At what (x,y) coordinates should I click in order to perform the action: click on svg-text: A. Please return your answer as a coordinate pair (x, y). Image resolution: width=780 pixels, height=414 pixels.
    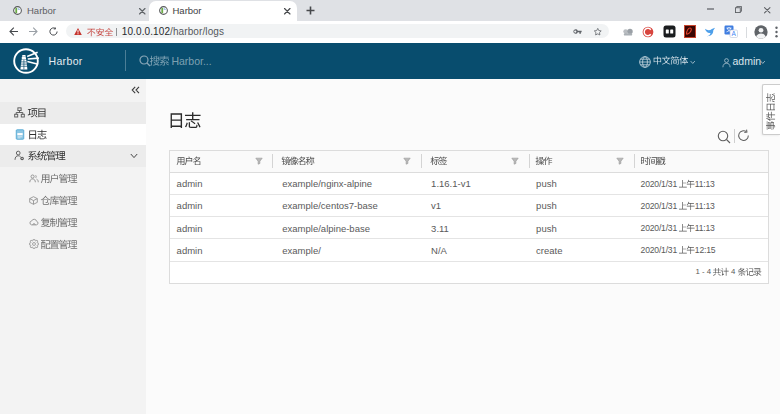
    Looking at the image, I should click on (734, 34).